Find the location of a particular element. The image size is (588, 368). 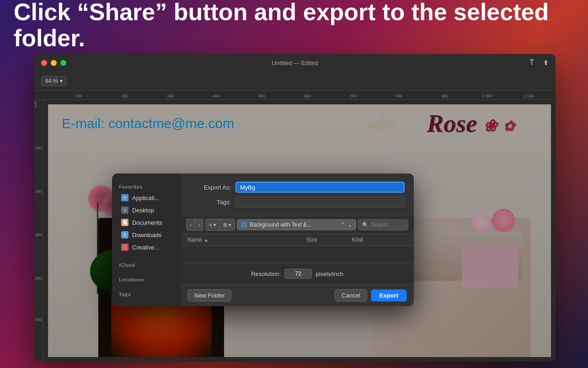

grid-view-button: ⊞ ▾ is located at coordinates (227, 225).